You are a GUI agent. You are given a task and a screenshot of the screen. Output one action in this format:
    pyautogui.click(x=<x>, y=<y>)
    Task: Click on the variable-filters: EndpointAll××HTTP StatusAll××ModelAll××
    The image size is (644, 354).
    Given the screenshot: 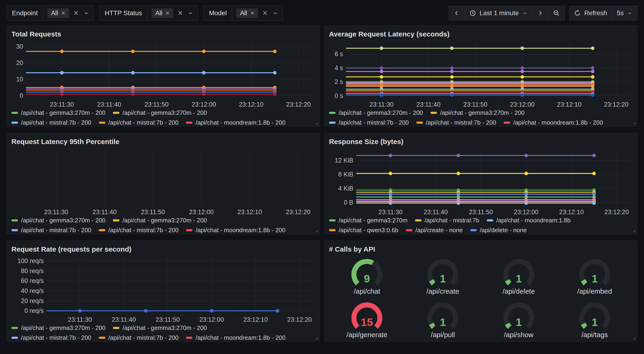 What is the action you would take?
    pyautogui.click(x=144, y=13)
    